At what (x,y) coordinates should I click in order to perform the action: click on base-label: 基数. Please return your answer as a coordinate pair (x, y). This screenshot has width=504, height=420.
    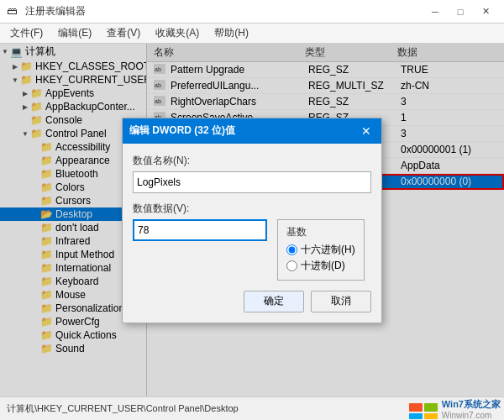
    Looking at the image, I should click on (321, 232).